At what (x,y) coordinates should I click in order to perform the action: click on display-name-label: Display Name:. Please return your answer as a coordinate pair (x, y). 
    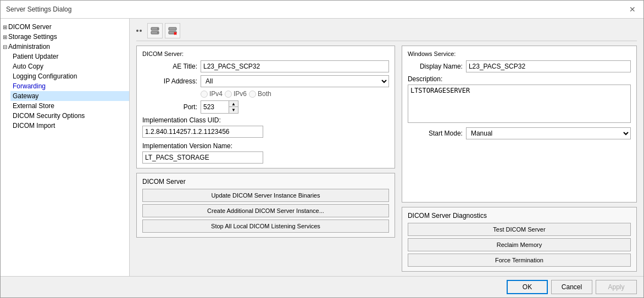
    Looking at the image, I should click on (435, 66).